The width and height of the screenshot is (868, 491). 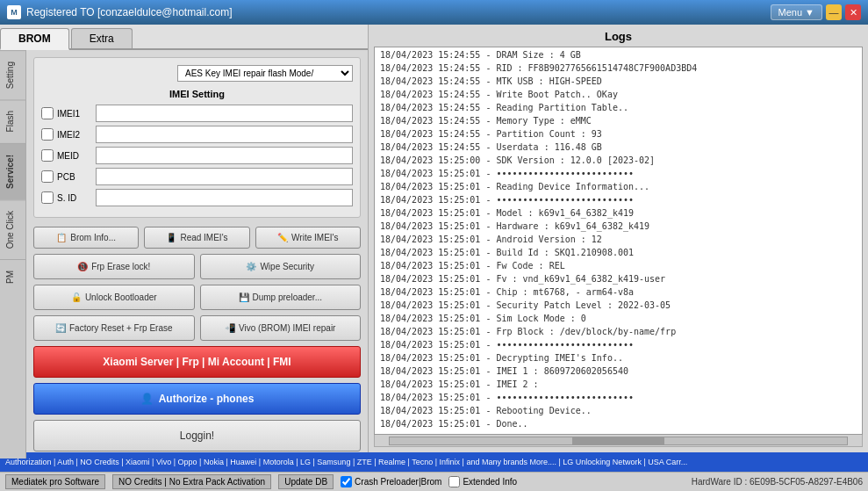 I want to click on imei1-checkbox, so click(x=47, y=113).